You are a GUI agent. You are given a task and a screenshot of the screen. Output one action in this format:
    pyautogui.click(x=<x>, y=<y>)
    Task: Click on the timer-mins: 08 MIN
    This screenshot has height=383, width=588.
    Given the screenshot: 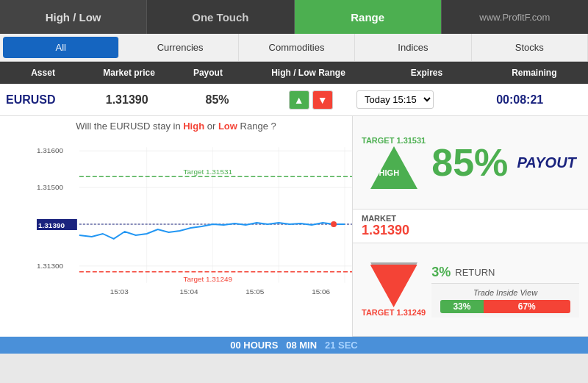 What is the action you would take?
    pyautogui.click(x=301, y=346)
    